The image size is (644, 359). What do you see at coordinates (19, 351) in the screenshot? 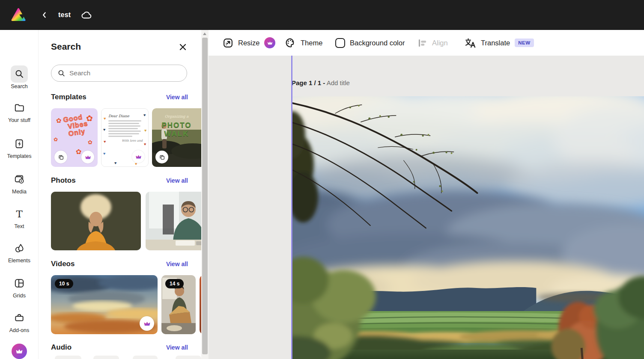
I see `sidebar-item-try-premium: Try Premium` at bounding box center [19, 351].